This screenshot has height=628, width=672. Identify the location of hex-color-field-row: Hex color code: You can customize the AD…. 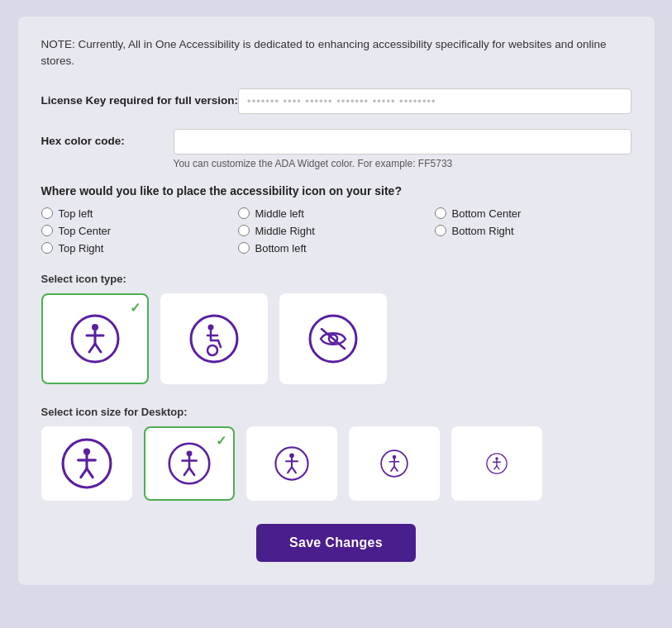
(336, 149).